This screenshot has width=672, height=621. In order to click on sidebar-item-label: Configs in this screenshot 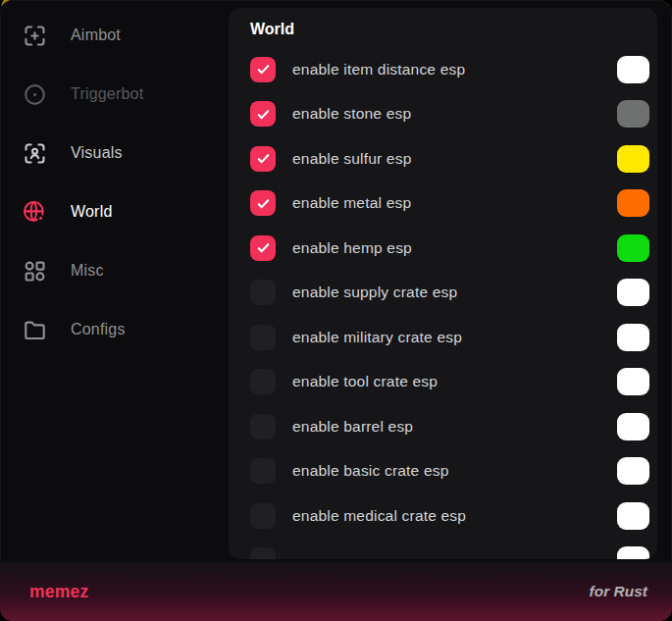, I will do `click(98, 330)`.